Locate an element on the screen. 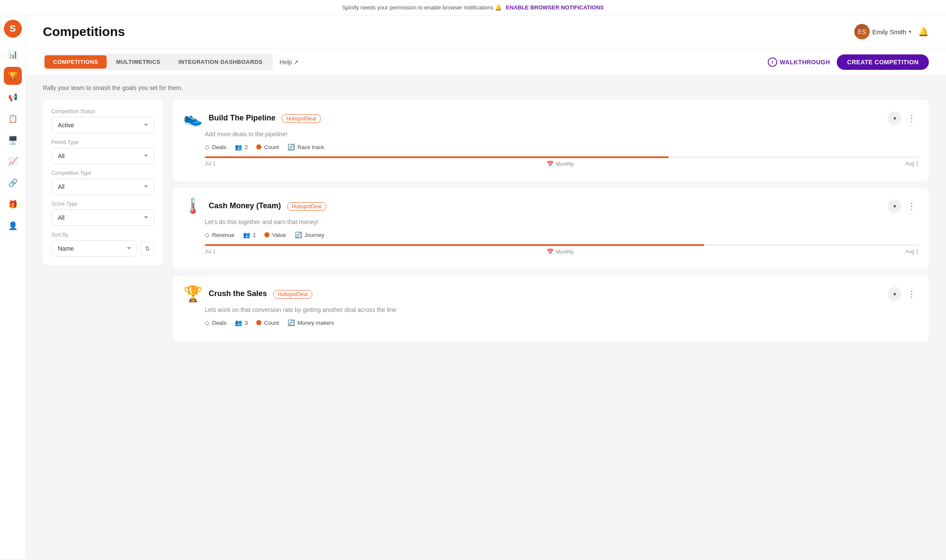 The image size is (946, 560). trends-icon: 📈 is located at coordinates (13, 162).